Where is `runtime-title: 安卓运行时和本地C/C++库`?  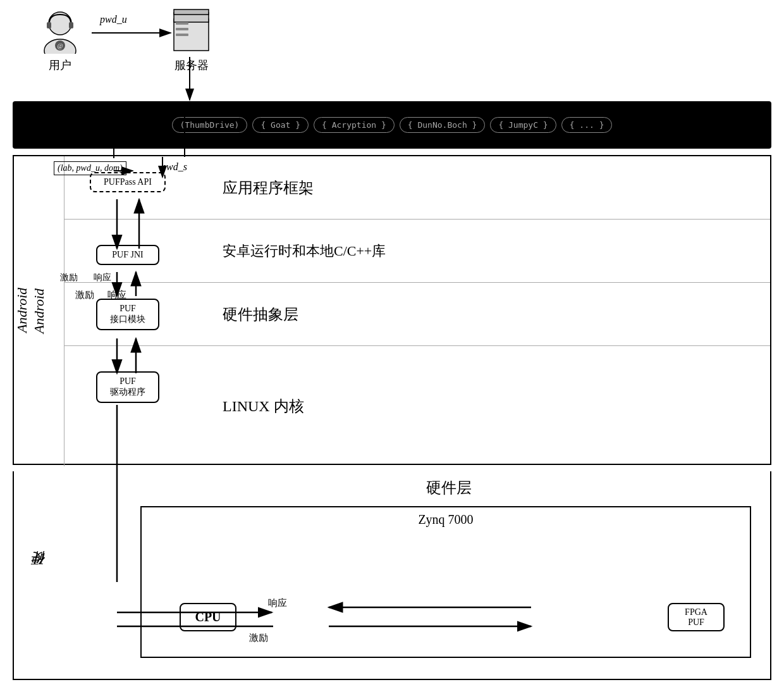
runtime-title: 安卓运行时和本地C/C++库 is located at coordinates (304, 251).